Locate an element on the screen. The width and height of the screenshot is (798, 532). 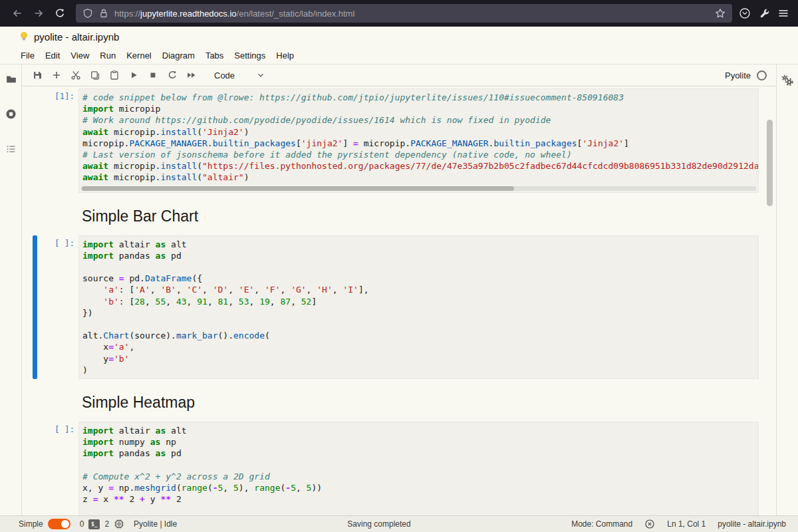
code-token: np is located at coordinates (168, 442).